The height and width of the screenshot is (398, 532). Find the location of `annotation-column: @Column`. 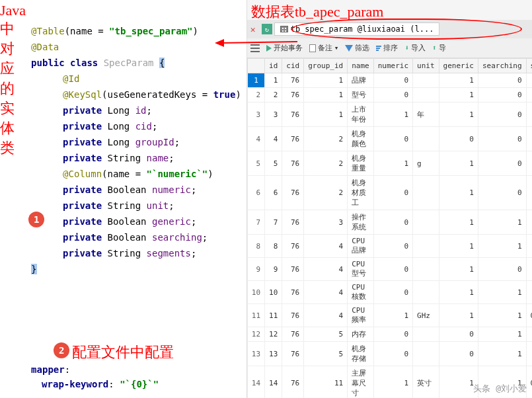

annotation-column: @Column is located at coordinates (82, 174).